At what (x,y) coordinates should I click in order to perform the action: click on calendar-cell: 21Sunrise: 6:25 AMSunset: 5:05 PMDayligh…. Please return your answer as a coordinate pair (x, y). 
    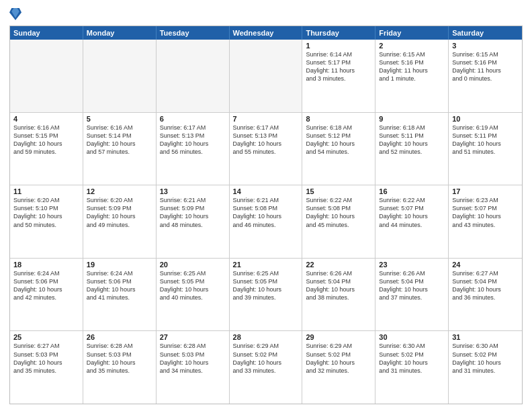
    Looking at the image, I should click on (266, 295).